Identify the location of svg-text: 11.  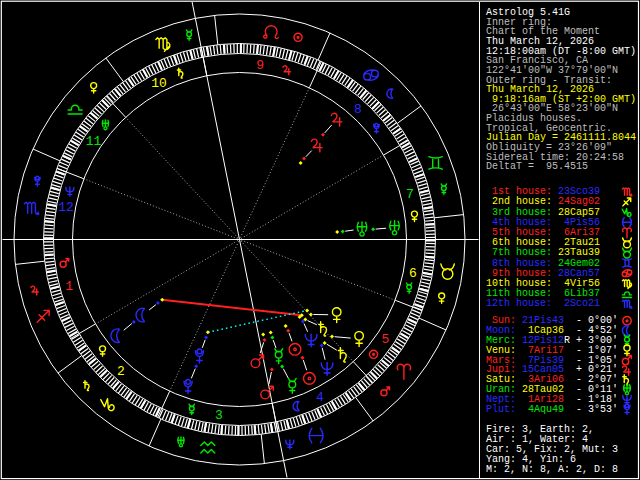
(94, 142).